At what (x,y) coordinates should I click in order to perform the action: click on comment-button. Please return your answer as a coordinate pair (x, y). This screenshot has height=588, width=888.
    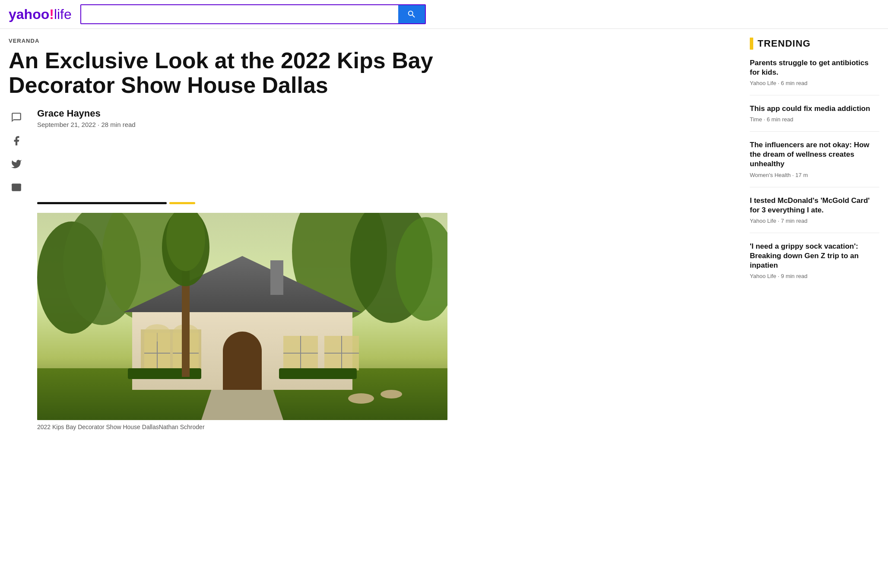
    Looking at the image, I should click on (16, 117).